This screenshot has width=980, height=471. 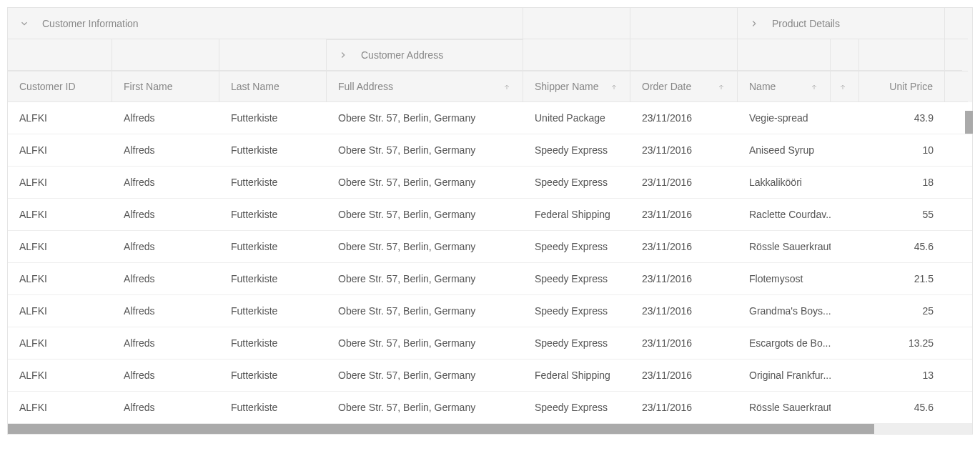 What do you see at coordinates (577, 375) in the screenshot?
I see `cell-shipper-name: Federal Shipping` at bounding box center [577, 375].